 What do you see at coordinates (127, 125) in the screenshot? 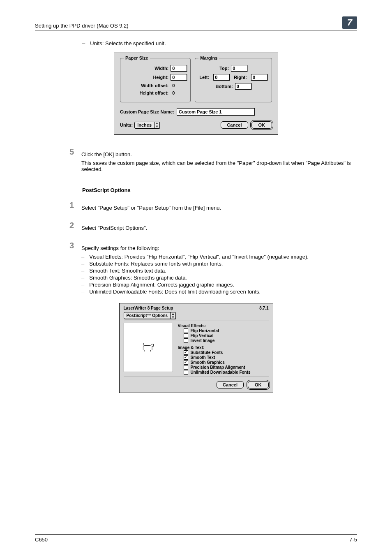
I see `units-label: Units:` at bounding box center [127, 125].